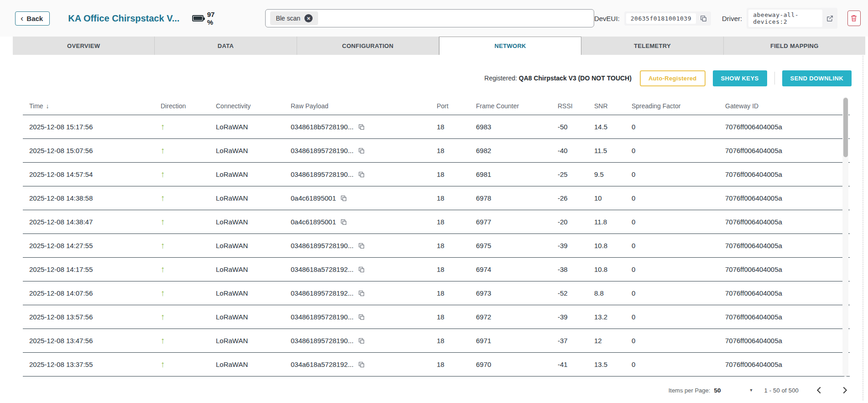 The image size is (868, 403). I want to click on tab-bar: OVERVIEWDATACONFIGURATIONNETWORKTELEMETR…, so click(439, 46).